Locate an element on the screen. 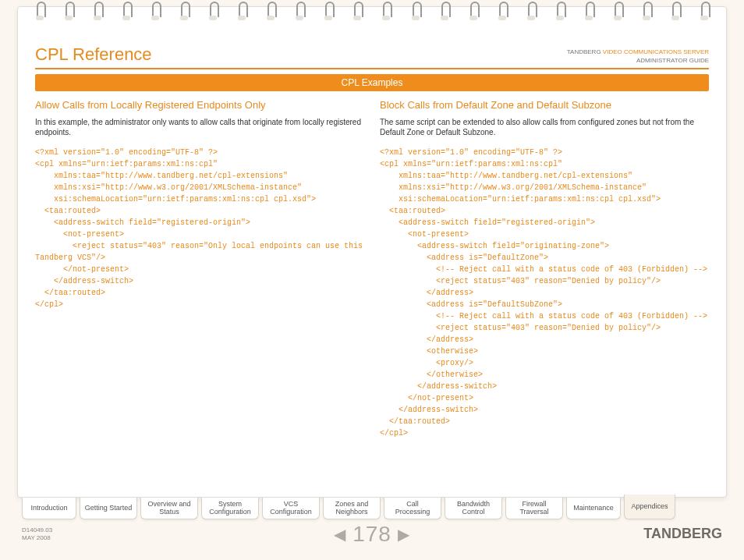 This screenshot has width=744, height=560. tab-label-line: Call is located at coordinates (413, 504).